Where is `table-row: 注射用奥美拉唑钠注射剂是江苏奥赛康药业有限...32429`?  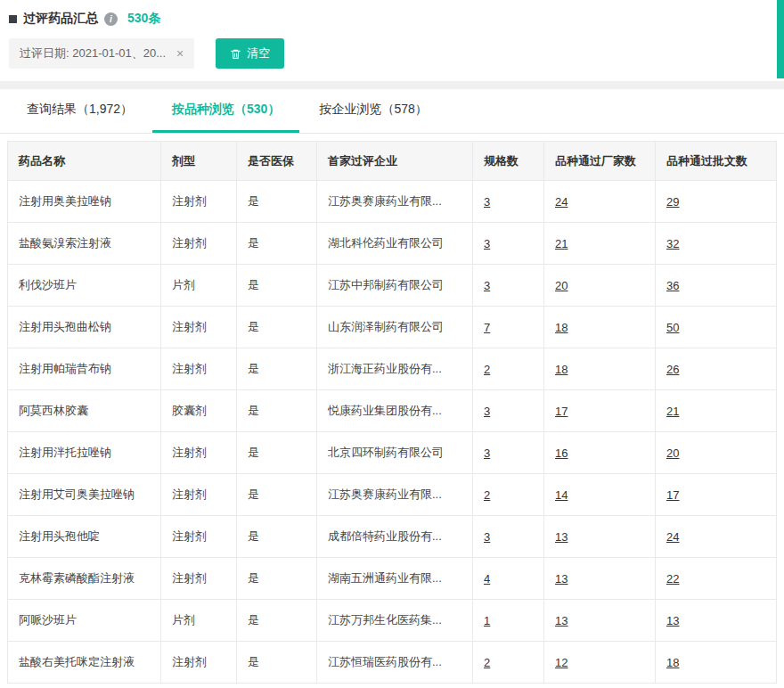 table-row: 注射用奥美拉唑钠注射剂是江苏奥赛康药业有限...32429 is located at coordinates (392, 201).